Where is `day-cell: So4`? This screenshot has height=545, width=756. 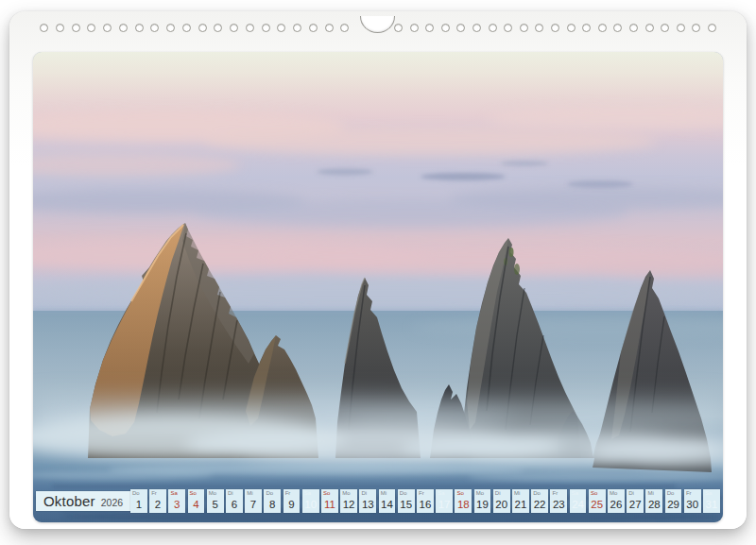
day-cell: So4 is located at coordinates (197, 501).